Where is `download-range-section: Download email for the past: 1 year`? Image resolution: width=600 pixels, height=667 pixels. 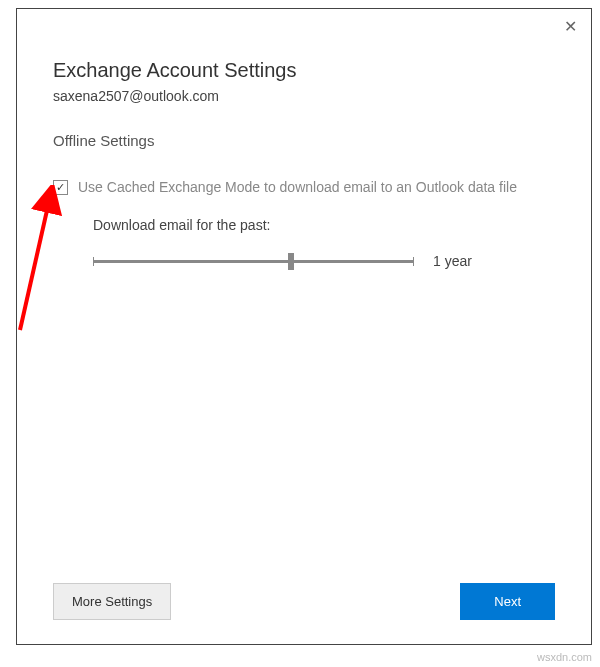
download-range-section: Download email for the past: 1 year is located at coordinates (324, 244).